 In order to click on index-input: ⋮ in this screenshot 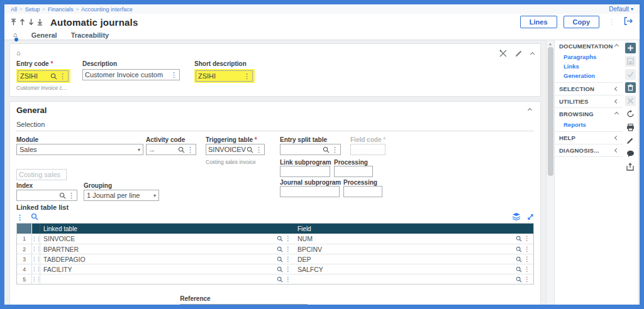, I will do `click(47, 195)`.